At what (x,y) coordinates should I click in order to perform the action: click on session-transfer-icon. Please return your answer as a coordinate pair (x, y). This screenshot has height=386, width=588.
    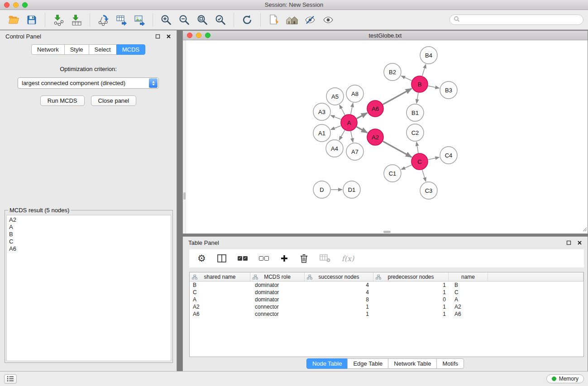
    Looking at the image, I should click on (274, 20).